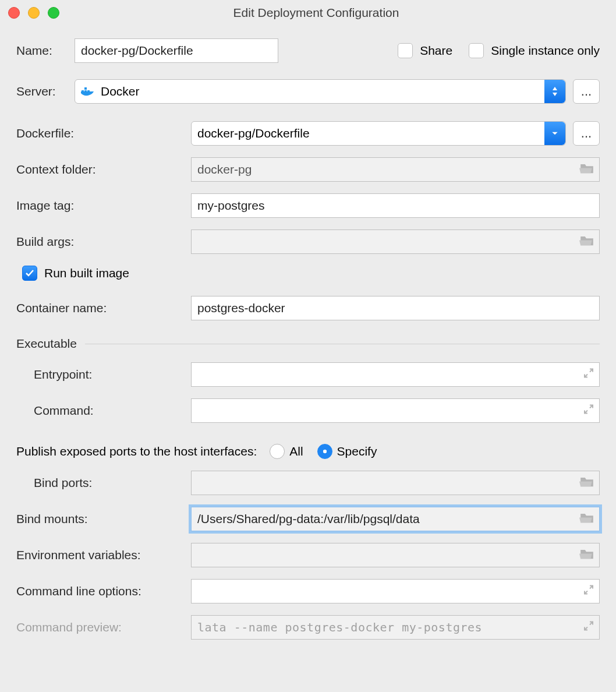 The width and height of the screenshot is (616, 692). I want to click on bindmounts-row: Bind mounts: /Users/Shared/pg-data:/var/…, so click(308, 519).